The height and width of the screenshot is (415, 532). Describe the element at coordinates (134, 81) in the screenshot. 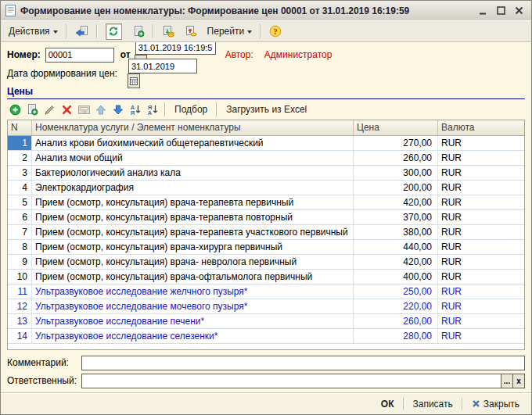

I see `price-date-calendar-button` at that location.